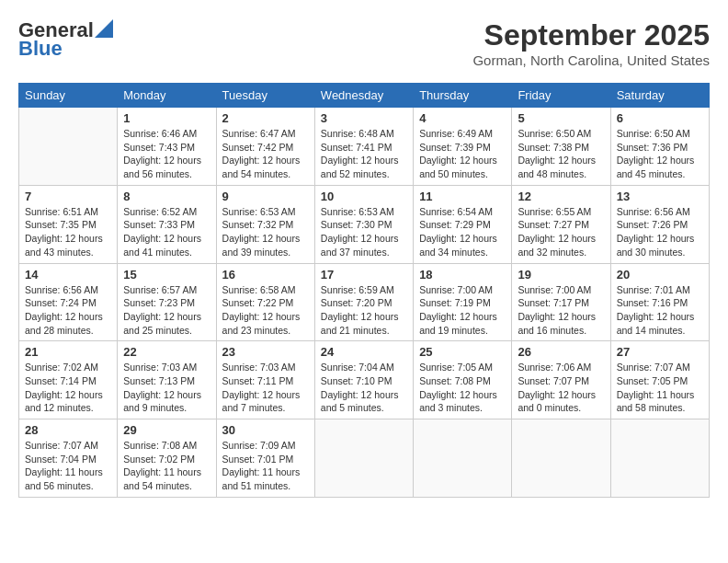 This screenshot has width=728, height=563. What do you see at coordinates (68, 388) in the screenshot?
I see `day-info: Sunrise: 7:02 AMSunset: 7:14 PMDaylight:…` at bounding box center [68, 388].